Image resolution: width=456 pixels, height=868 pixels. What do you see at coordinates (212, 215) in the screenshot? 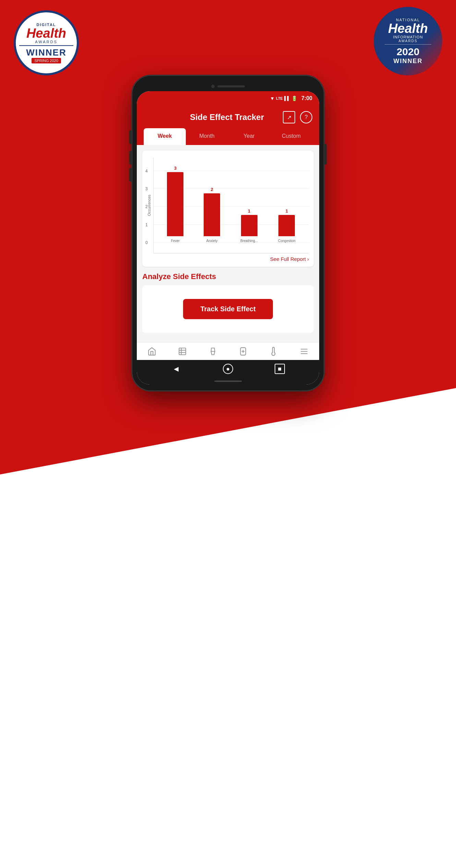
I see `bar-anxiety-rect` at bounding box center [212, 215].